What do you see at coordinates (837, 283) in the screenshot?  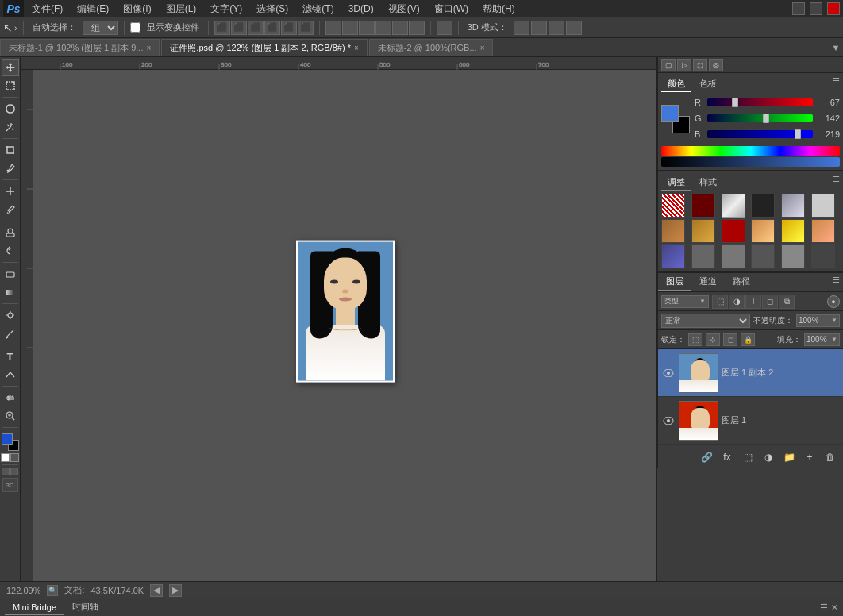 I see `layers-panel-menu: ☰` at bounding box center [837, 283].